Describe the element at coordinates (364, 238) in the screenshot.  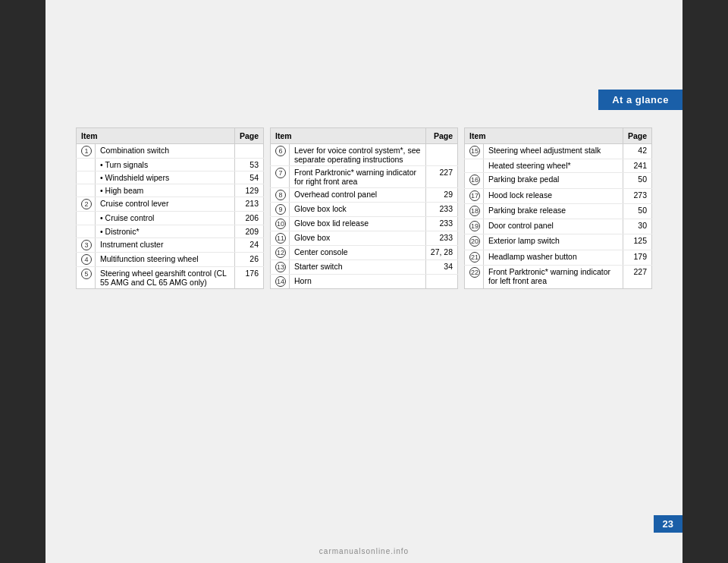
I see `table-row: 11 Glove box 233` at that location.